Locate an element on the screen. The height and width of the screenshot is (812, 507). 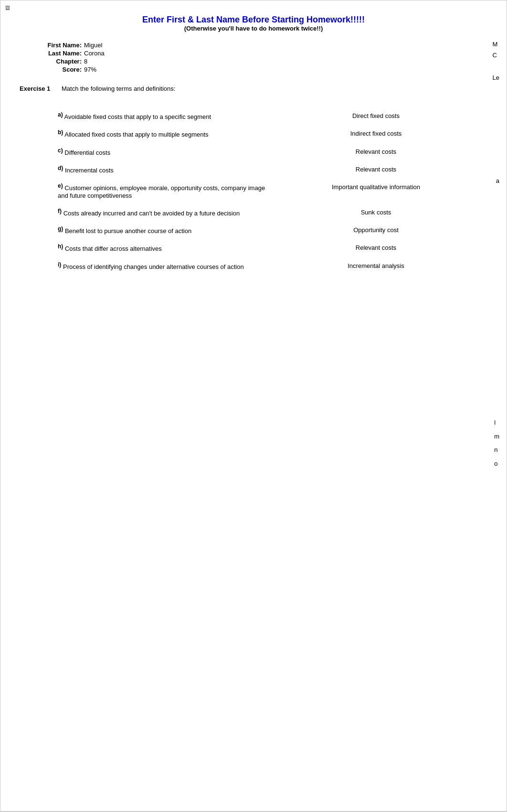
item-text-g: Benefit lost to pursue another course of… is located at coordinates (128, 231).